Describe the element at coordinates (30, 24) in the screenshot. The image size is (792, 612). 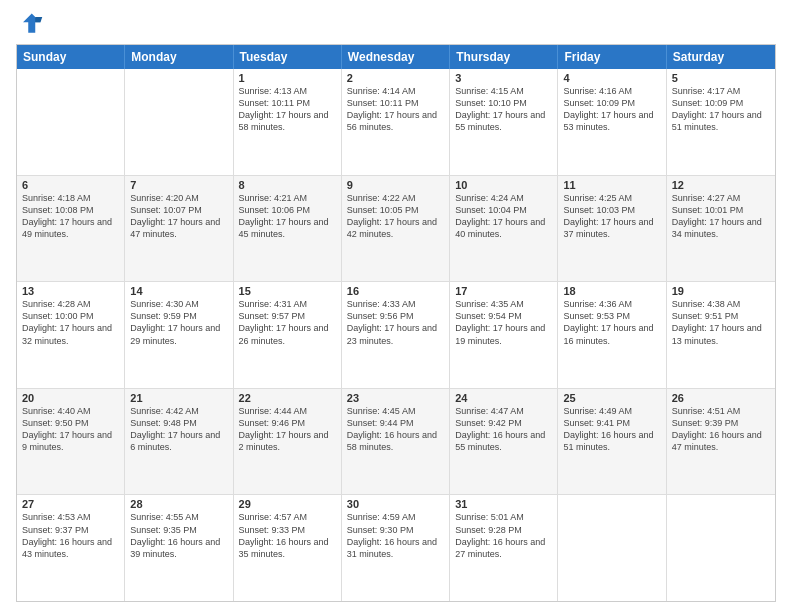
I see `logo-icon` at that location.